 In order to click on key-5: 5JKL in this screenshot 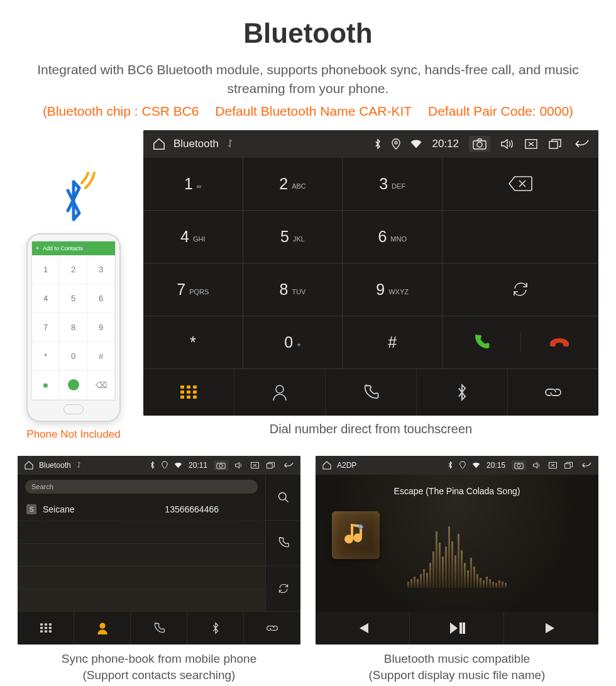, I will do `click(293, 237)`.